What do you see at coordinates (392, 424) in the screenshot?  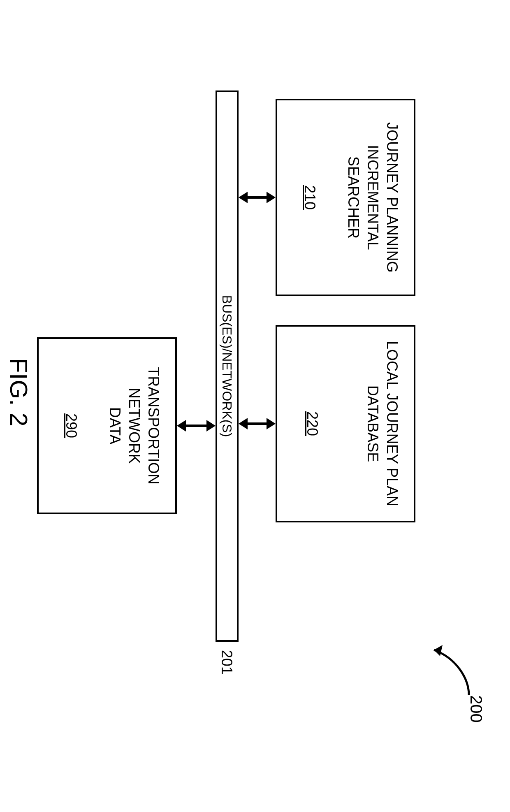 I see `title-line: LOCAL JOURNEY PLAN` at bounding box center [392, 424].